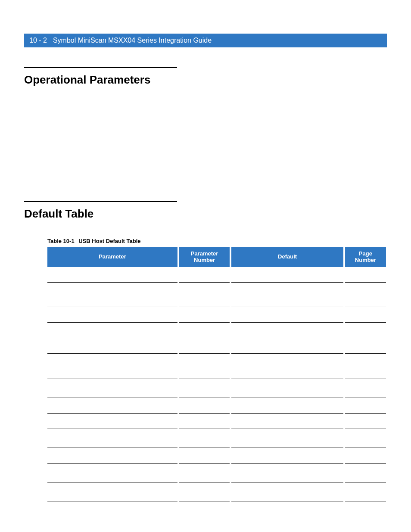 The image size is (411, 532). Describe the element at coordinates (113, 406) in the screenshot. I see `cell-parameter: USB FN1 Substitution` at that location.